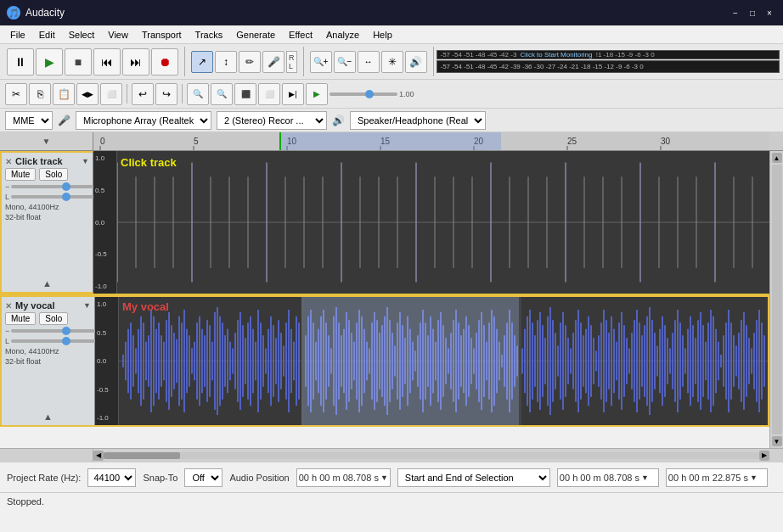 Image resolution: width=783 pixels, height=532 pixels. Describe the element at coordinates (776, 455) in the screenshot. I see `hscroll-right-corner` at that location.